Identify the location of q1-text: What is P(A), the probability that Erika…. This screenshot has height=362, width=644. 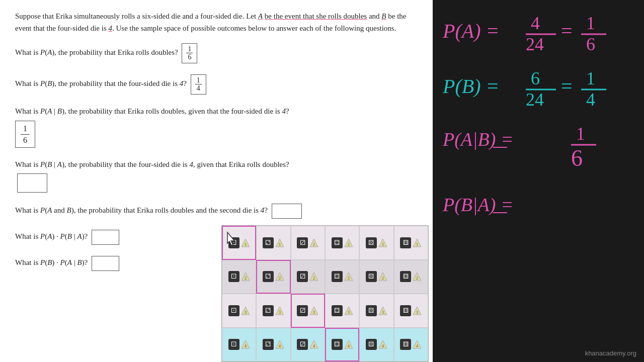
(97, 52).